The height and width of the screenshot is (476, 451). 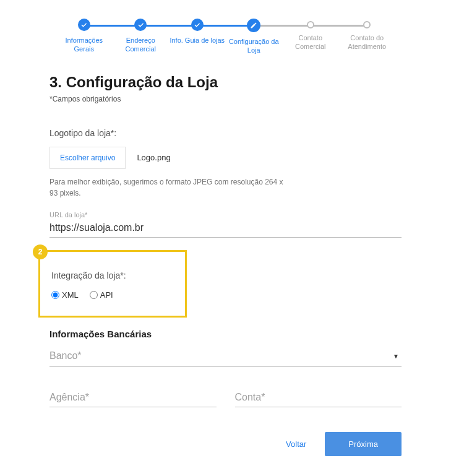 What do you see at coordinates (84, 36) in the screenshot?
I see `step-info-gerais: Informações Gerais` at bounding box center [84, 36].